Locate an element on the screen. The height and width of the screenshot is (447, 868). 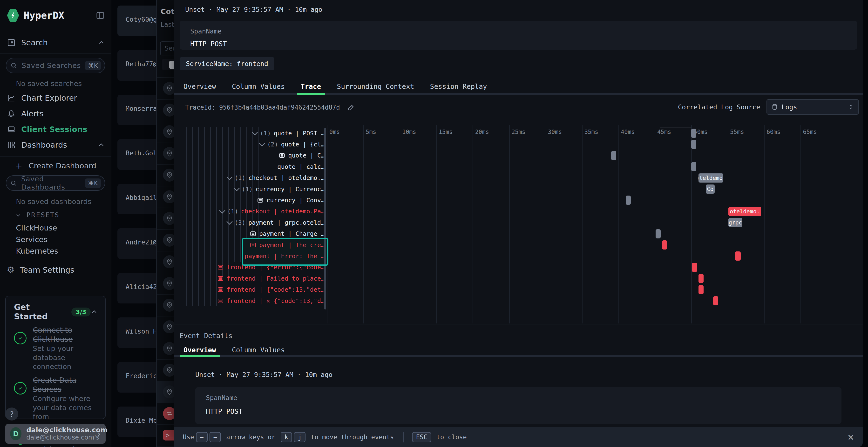
tab-trace: Trace is located at coordinates (311, 87).